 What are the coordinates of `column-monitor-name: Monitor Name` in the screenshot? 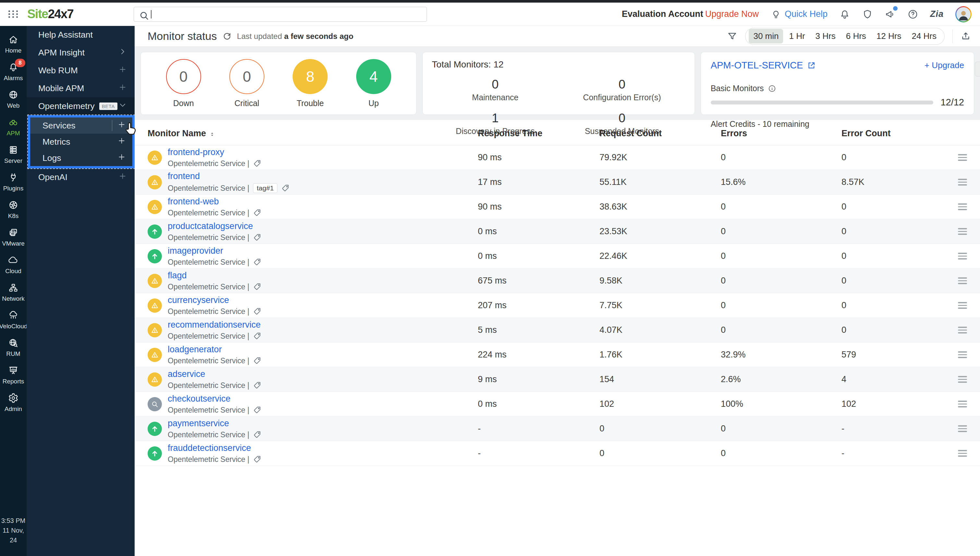 It's located at (313, 134).